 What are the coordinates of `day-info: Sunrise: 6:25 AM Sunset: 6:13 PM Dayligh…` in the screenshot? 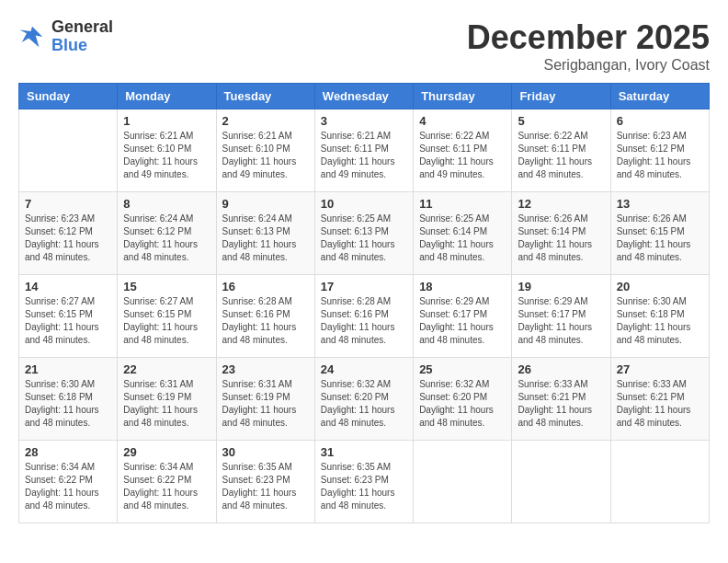 It's located at (364, 238).